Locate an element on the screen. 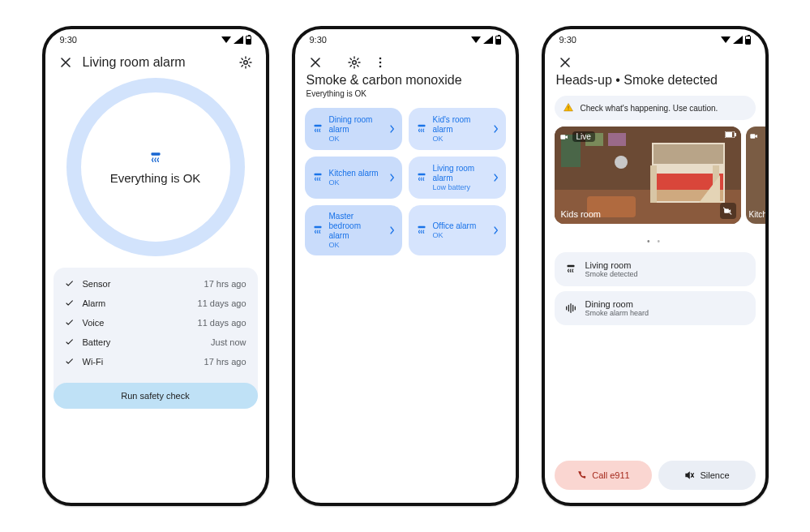 This screenshot has width=810, height=532. detection-room: Dining room is located at coordinates (618, 304).